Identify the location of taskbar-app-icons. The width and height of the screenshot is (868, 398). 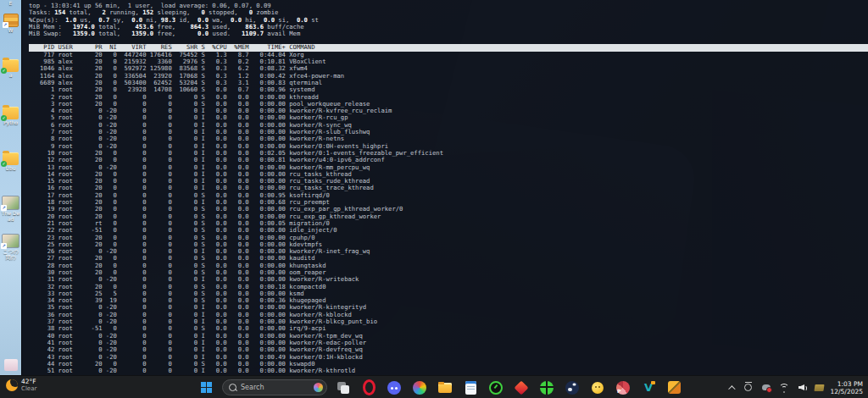
(509, 388).